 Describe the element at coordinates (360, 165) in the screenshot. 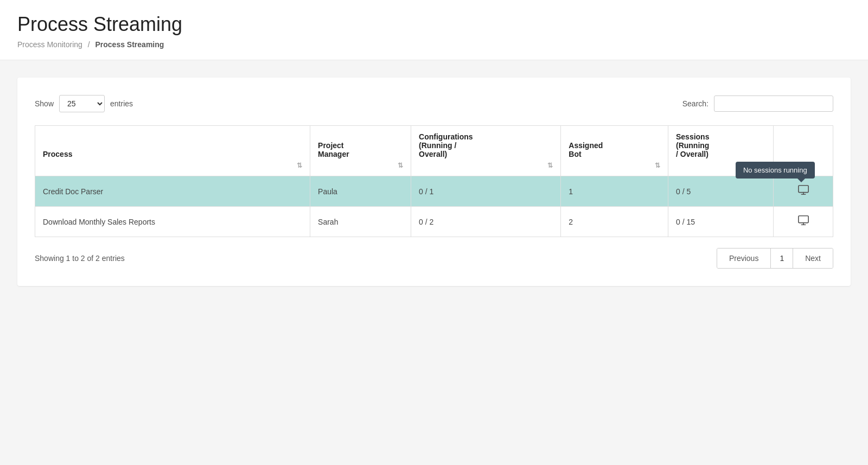

I see `sort-icon-project-manager: ⇅` at that location.